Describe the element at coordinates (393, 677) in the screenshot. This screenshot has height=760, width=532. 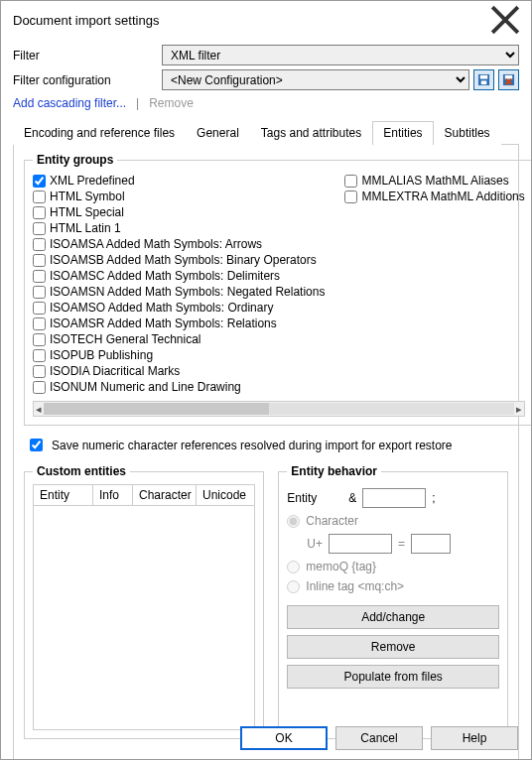
I see `populate-button: Populate from files` at that location.